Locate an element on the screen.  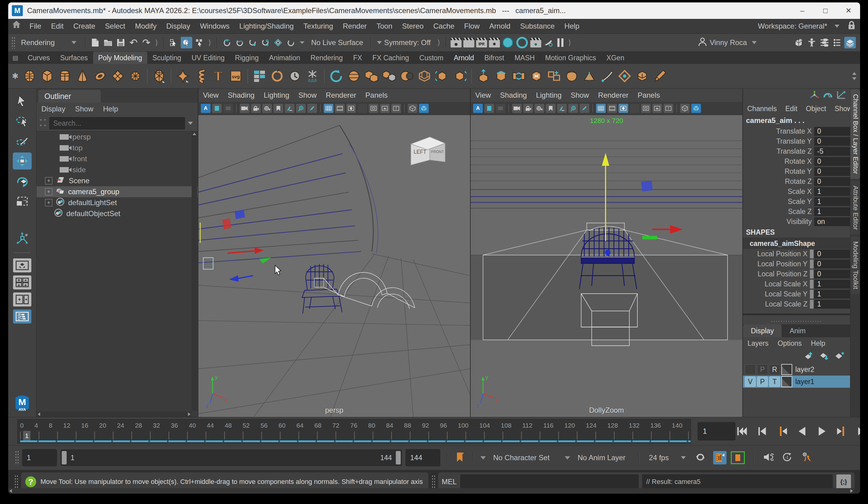
menu-lighting-shading: Lighting/Shading is located at coordinates (267, 26).